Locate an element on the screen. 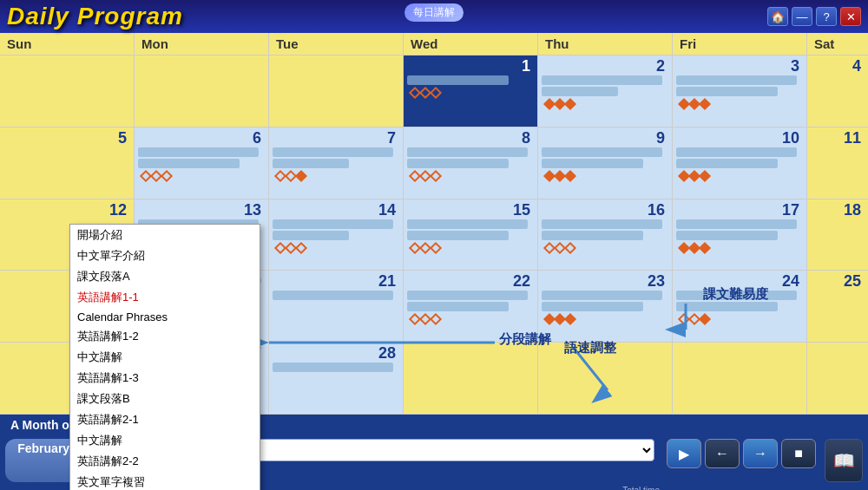 The image size is (868, 490). cal-cell-4: 4 is located at coordinates (838, 91).